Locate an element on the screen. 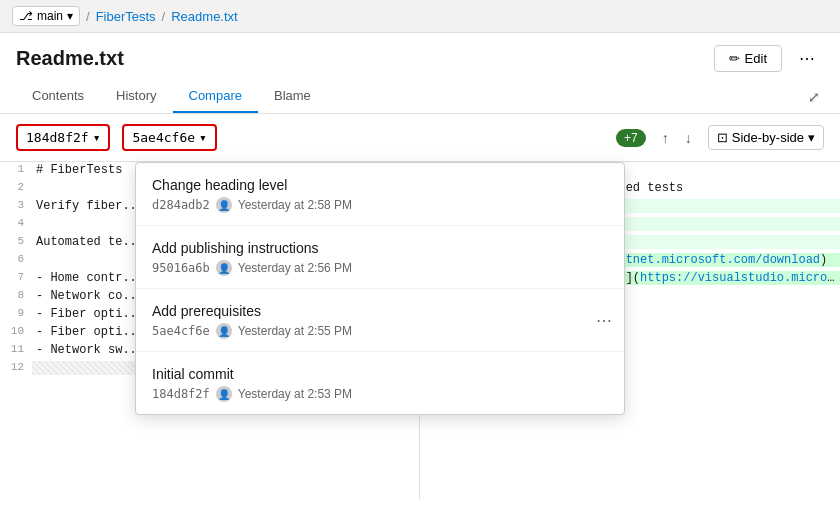  tab-compare: Compare is located at coordinates (216, 96).